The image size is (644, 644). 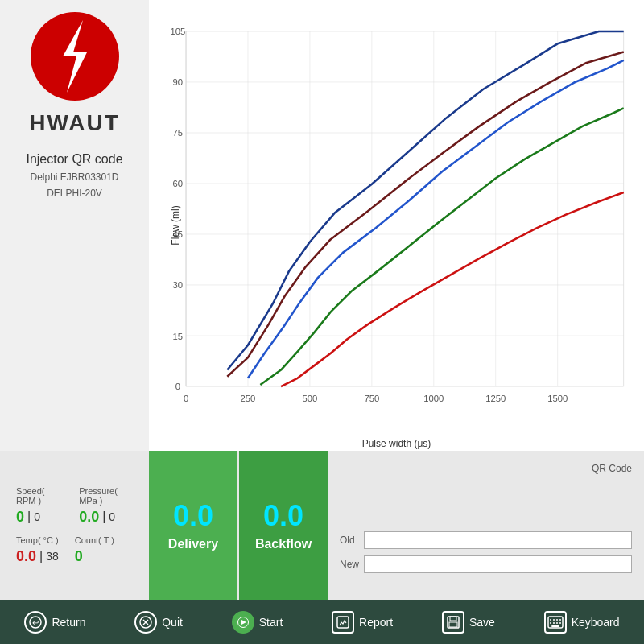 What do you see at coordinates (89, 517) in the screenshot?
I see `pressure-value: 0.0` at bounding box center [89, 517].